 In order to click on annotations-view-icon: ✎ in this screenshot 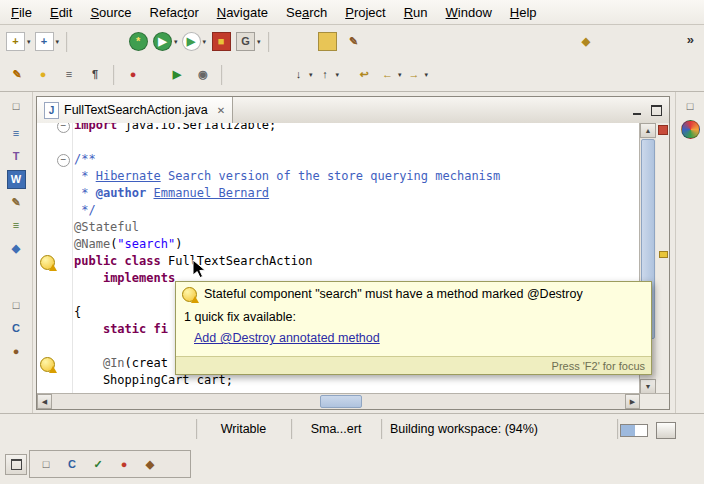, I will do `click(16, 202)`.